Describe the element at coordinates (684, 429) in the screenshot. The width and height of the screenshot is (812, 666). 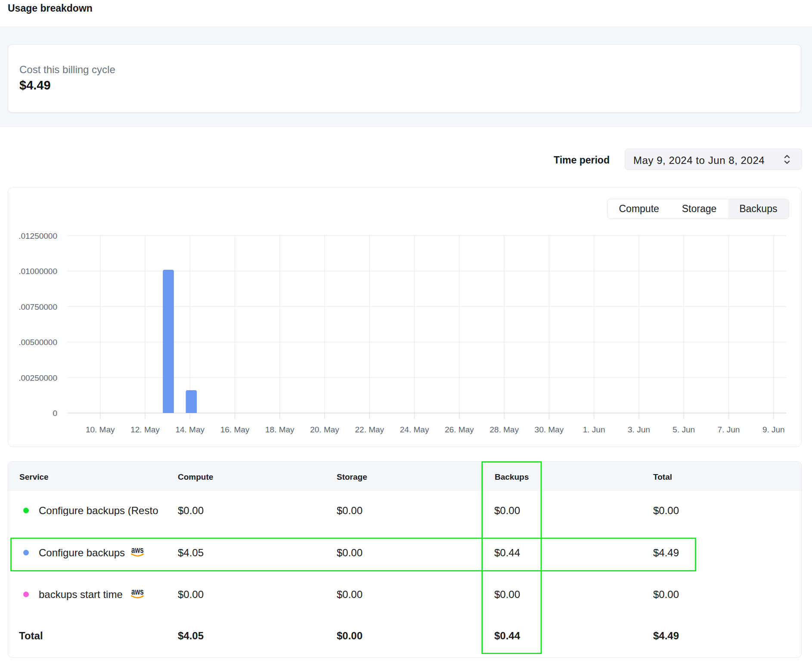
I see `svg-text: 5. Jun` at that location.